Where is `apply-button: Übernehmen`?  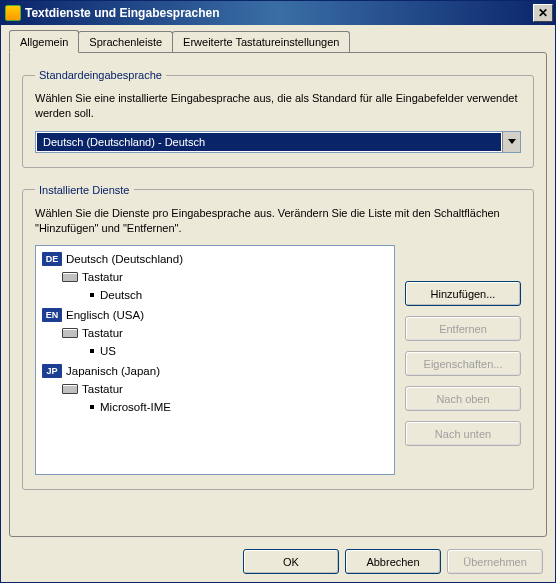 apply-button: Übernehmen is located at coordinates (495, 562).